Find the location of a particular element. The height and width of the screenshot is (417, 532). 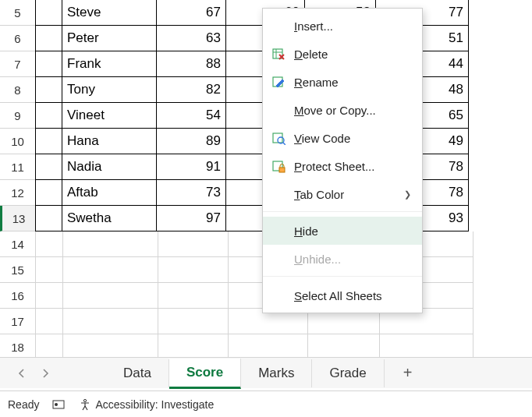

menu-label: Hide is located at coordinates (353, 231).